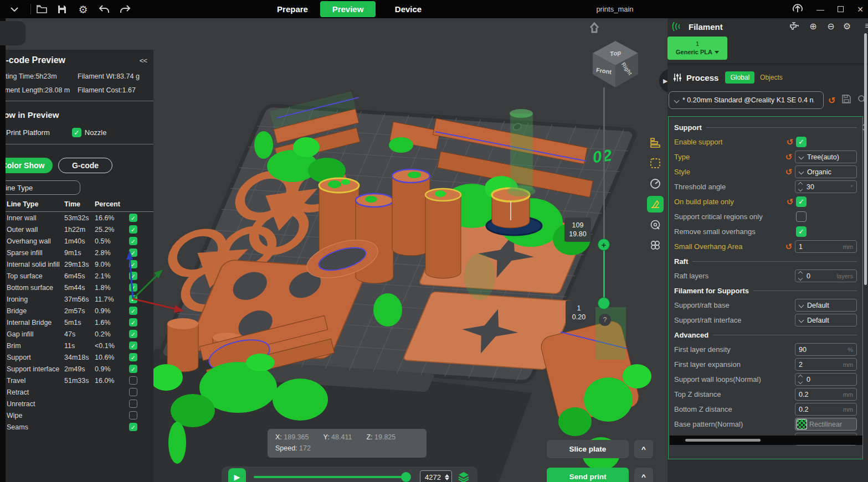 Image resolution: width=868 pixels, height=482 pixels. What do you see at coordinates (447, 476) in the screenshot?
I see `step-up-icon` at bounding box center [447, 476].